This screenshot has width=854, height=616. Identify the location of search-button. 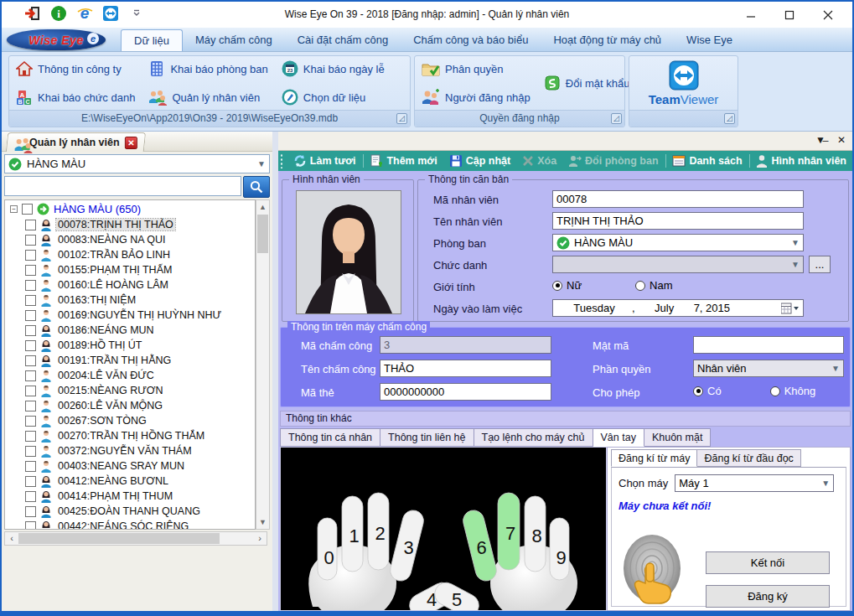
(256, 187).